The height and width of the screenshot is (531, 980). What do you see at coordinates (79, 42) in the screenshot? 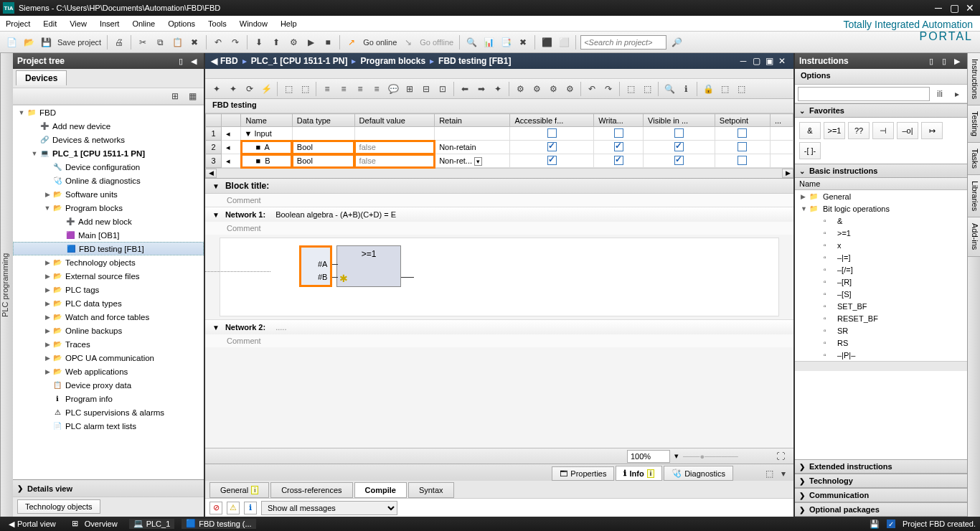
I see `save-label: Save project` at bounding box center [79, 42].